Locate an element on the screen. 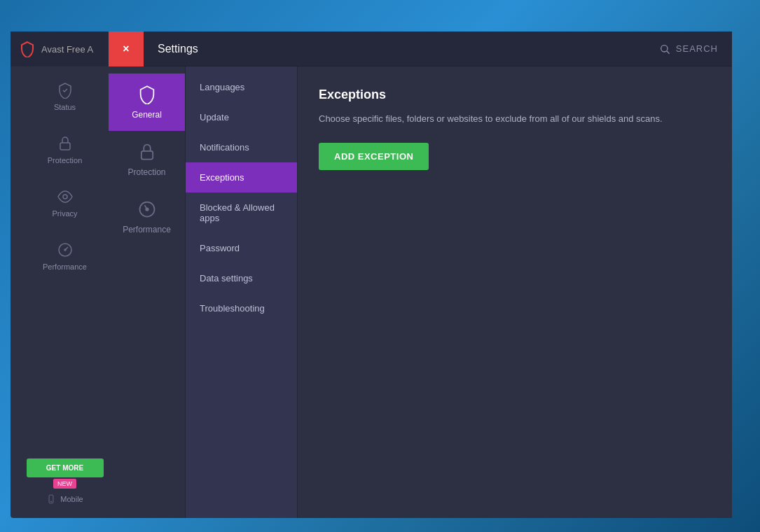 This screenshot has height=532, width=760. mobile-icon is located at coordinates (51, 499).